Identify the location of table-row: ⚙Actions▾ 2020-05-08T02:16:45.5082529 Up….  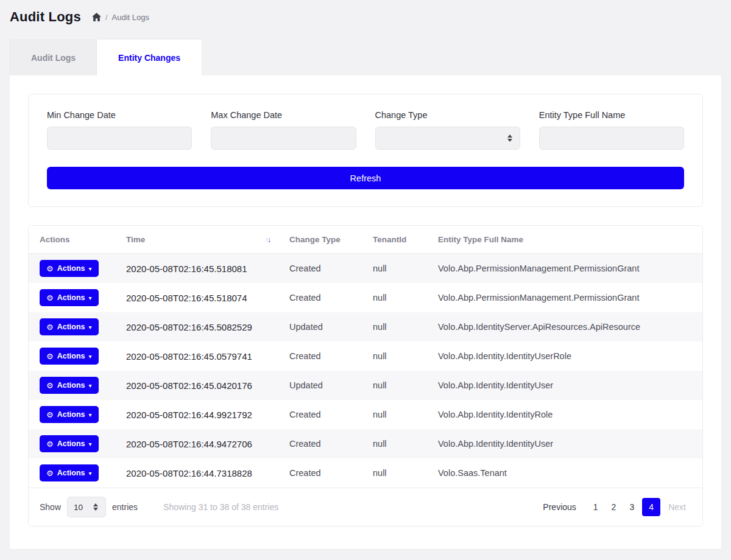
(366, 327).